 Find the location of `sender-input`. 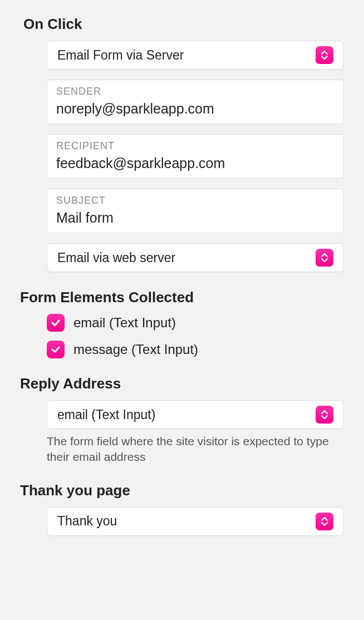

sender-input is located at coordinates (195, 109).